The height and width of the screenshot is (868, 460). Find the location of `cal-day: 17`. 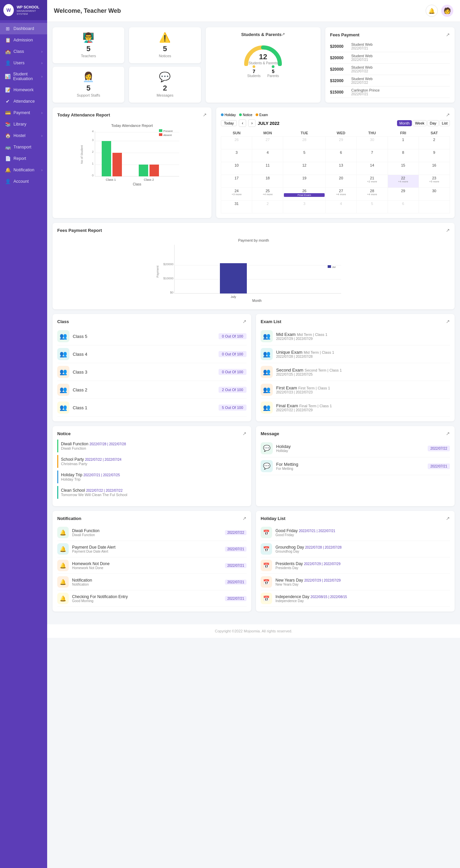

cal-day: 17 is located at coordinates (237, 181).